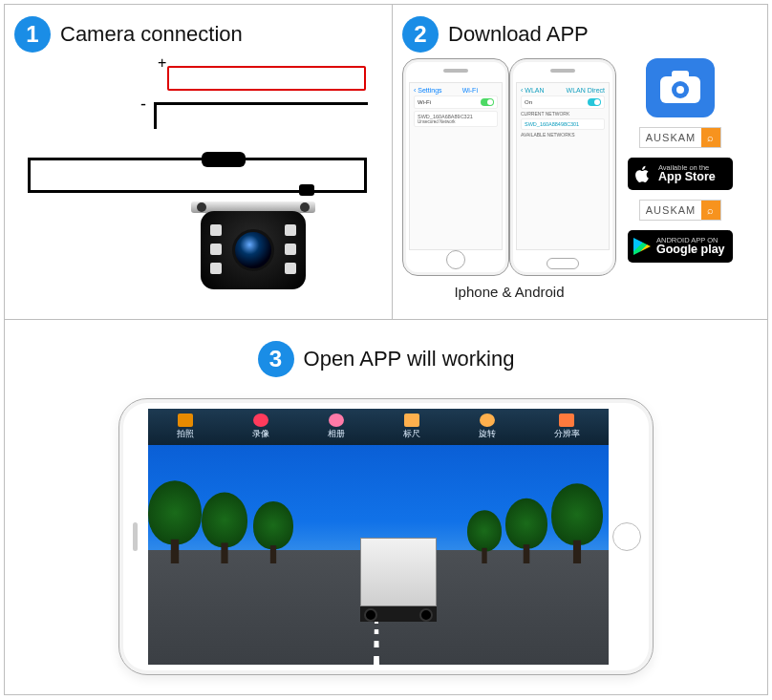 The width and height of the screenshot is (772, 700). I want to click on toolbar-record: 录像, so click(261, 427).